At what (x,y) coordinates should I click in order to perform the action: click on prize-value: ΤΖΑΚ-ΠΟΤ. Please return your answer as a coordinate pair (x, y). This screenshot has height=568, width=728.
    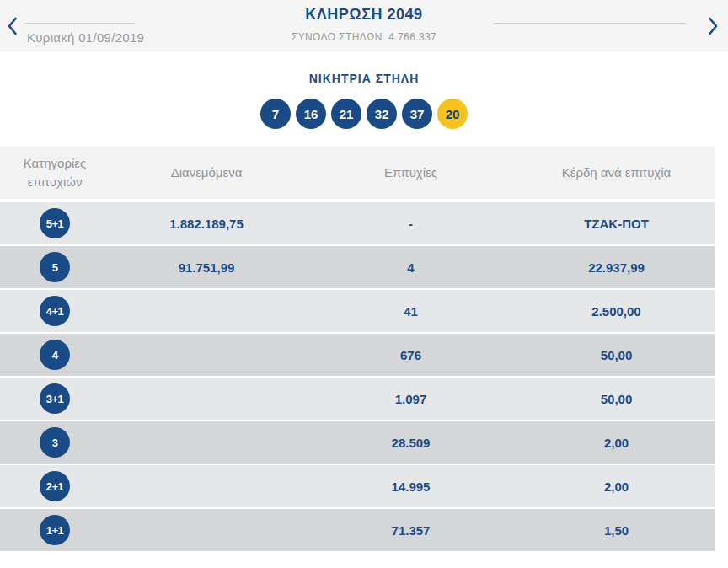
    Looking at the image, I should click on (617, 224).